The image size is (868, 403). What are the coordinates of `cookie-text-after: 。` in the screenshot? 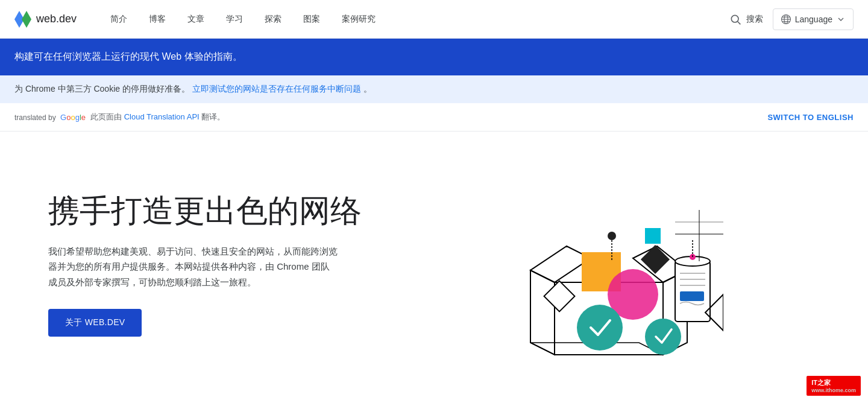 It's located at (368, 89).